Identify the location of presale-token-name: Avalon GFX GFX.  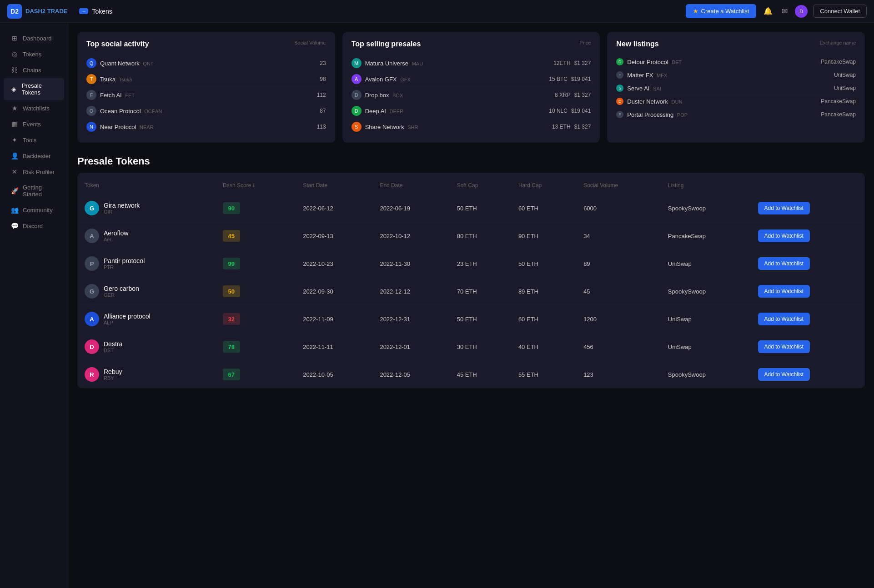
(451, 79).